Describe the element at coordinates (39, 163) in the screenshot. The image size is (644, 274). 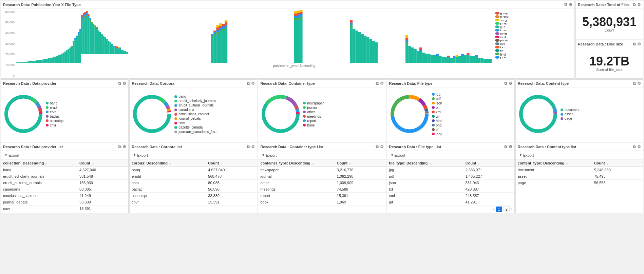
I see `provider-col-name-header: collection: Descending ⌄` at that location.